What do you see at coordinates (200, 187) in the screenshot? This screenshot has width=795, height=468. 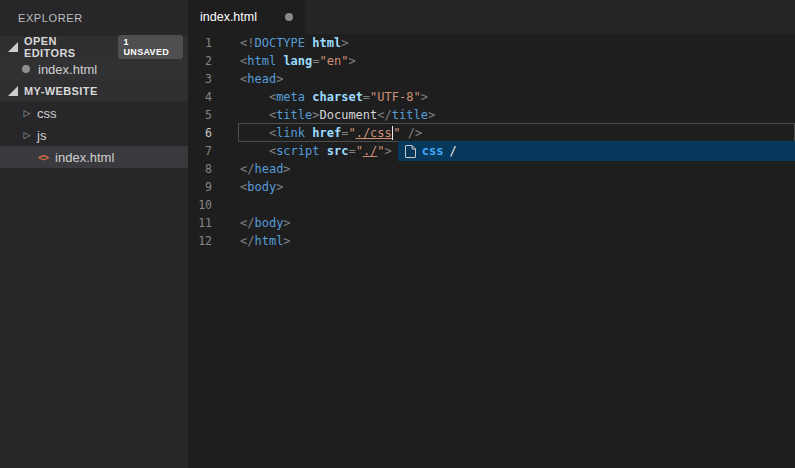 I see `line-number: 9` at bounding box center [200, 187].